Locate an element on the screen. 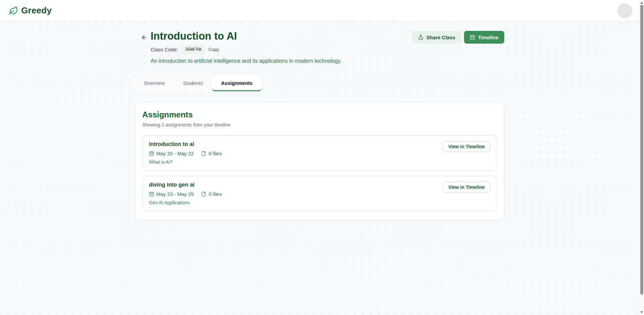  share-class-button: Share Class is located at coordinates (436, 37).